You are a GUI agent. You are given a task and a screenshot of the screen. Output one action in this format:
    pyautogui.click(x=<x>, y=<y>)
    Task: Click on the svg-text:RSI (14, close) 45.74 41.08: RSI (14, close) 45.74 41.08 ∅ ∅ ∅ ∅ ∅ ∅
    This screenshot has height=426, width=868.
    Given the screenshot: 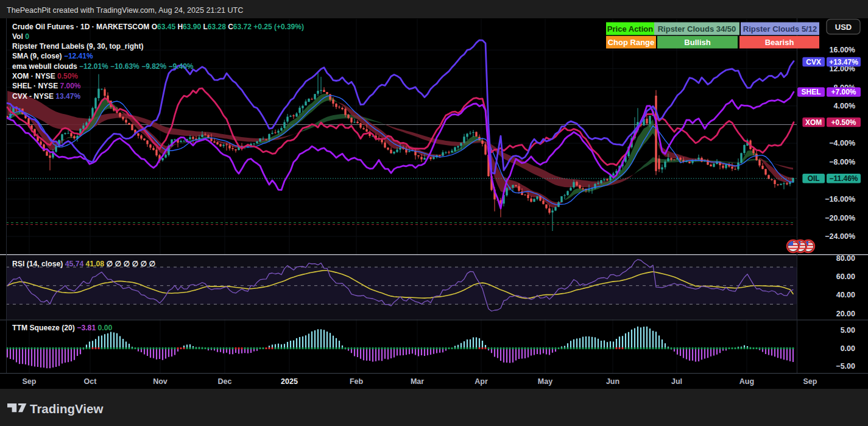 What is the action you would take?
    pyautogui.click(x=84, y=264)
    